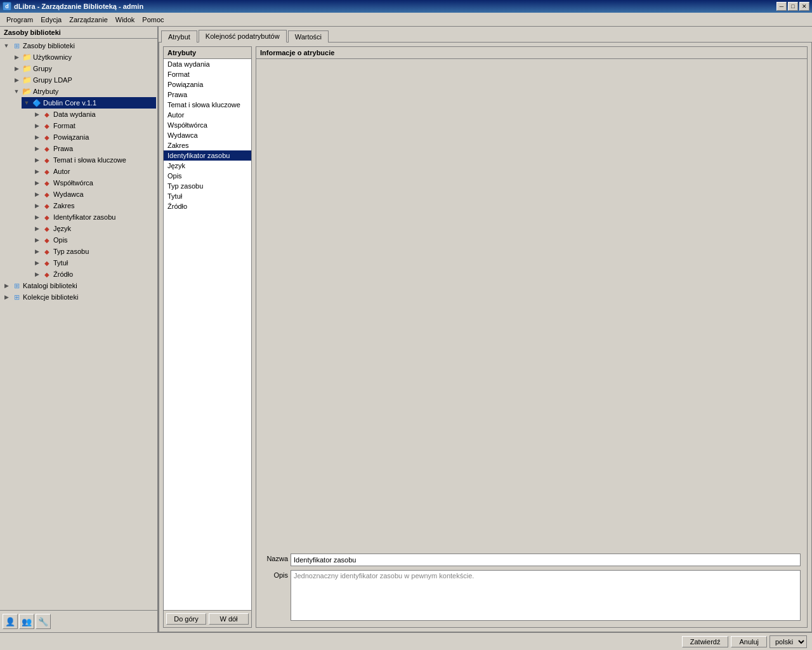 Image resolution: width=812 pixels, height=650 pixels. What do you see at coordinates (94, 183) in the screenshot?
I see `tree-item-wspoltworca: ▶ ◆ Współtwórca` at bounding box center [94, 183].